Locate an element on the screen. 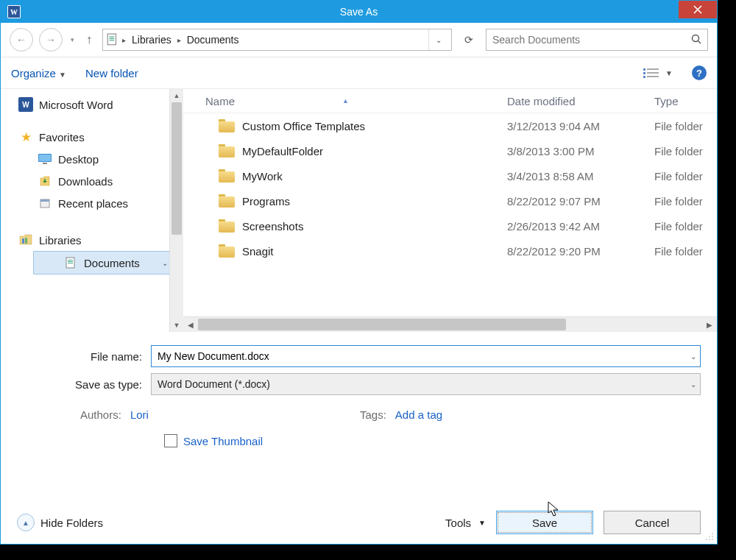 The image size is (736, 560). new-folder-button: New folder is located at coordinates (112, 74).